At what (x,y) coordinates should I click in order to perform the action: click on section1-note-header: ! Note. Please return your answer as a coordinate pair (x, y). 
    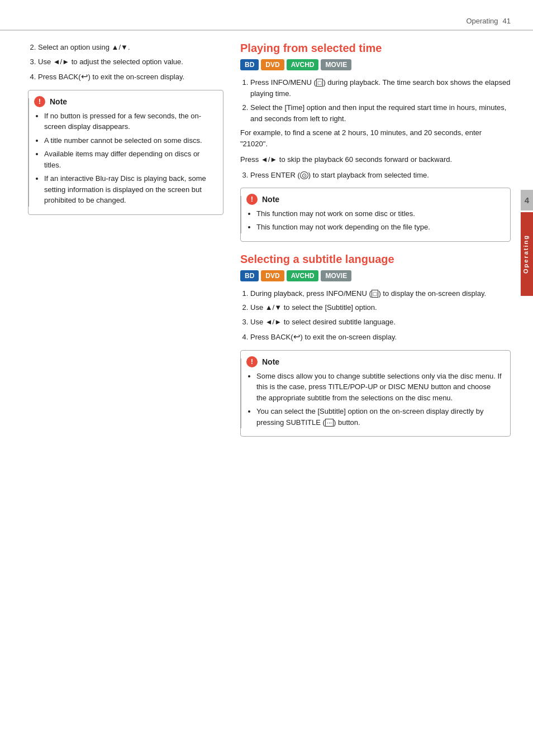
    Looking at the image, I should click on (374, 199).